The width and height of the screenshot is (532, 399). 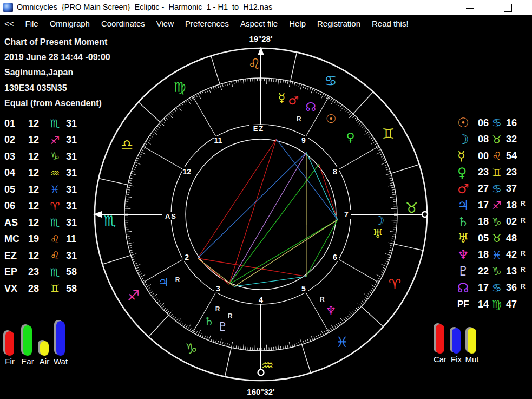 What do you see at coordinates (470, 8) in the screenshot?
I see `minimize-button` at bounding box center [470, 8].